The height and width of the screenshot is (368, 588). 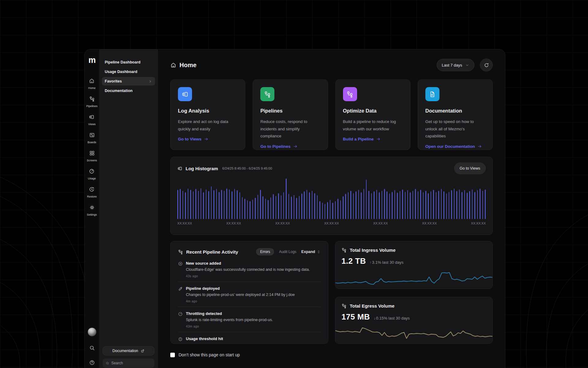 What do you see at coordinates (92, 84) in the screenshot?
I see `rail-item-home: Home` at bounding box center [92, 84].